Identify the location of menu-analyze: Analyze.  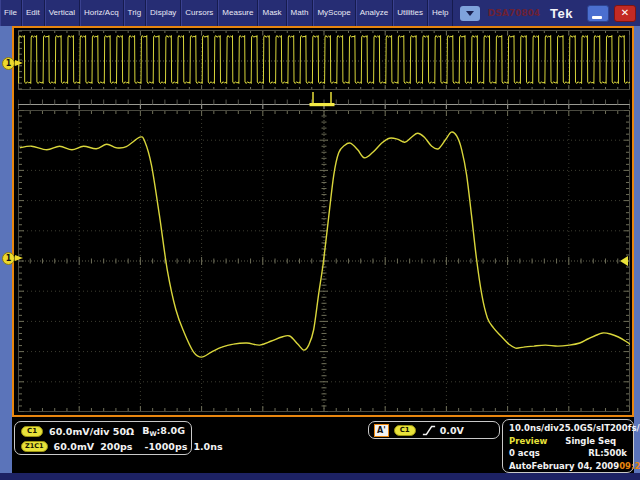
(374, 13).